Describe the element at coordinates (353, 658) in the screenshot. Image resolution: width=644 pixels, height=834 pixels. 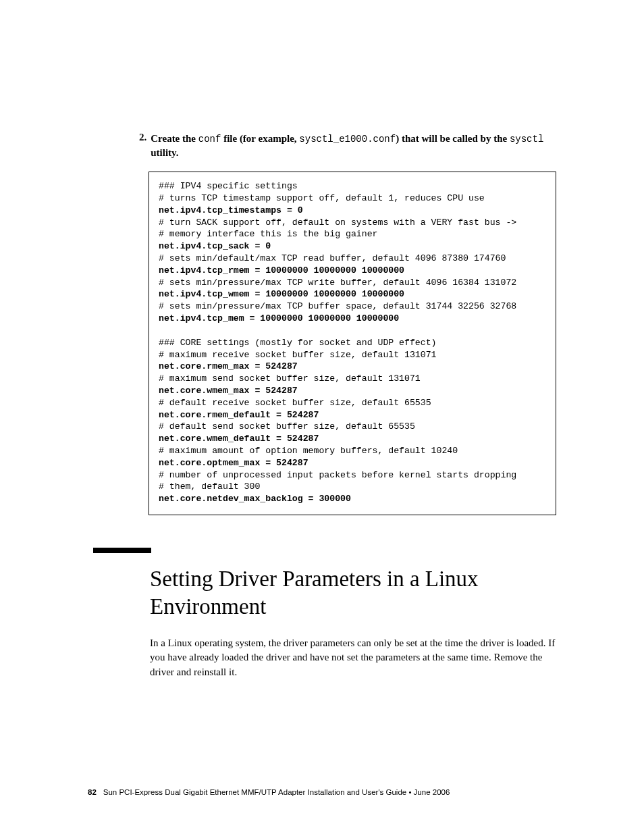
I see `section-paragraph: In a Linux operating system, the driver …` at that location.